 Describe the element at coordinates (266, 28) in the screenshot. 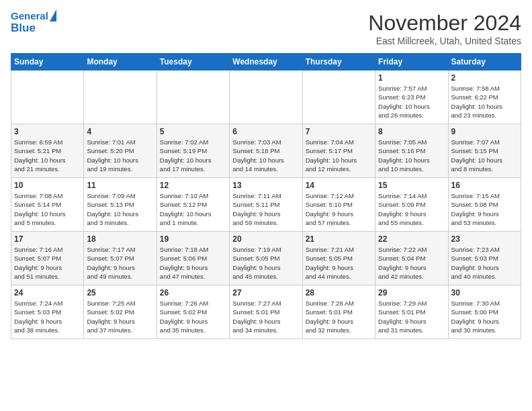

I see `page-header: General Blue November 2024 East Millcree…` at that location.